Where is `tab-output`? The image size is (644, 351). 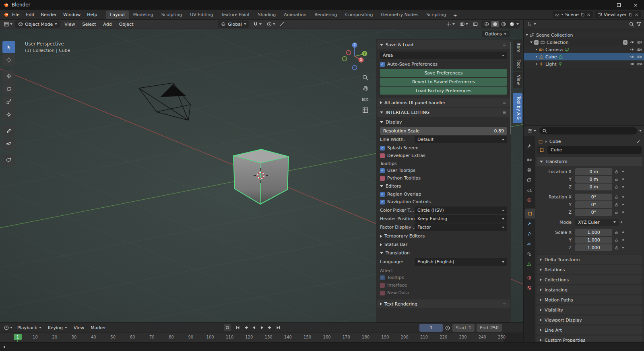
tab-output is located at coordinates (529, 170).